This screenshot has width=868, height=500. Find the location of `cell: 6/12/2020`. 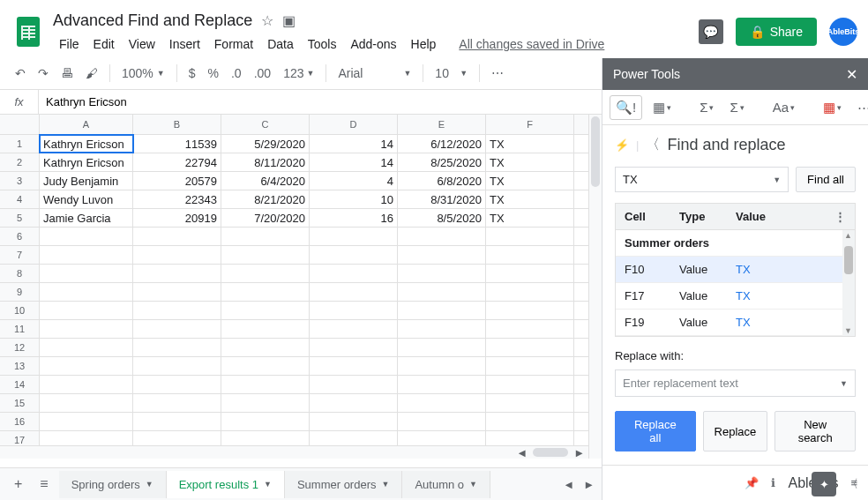

cell: 6/12/2020 is located at coordinates (442, 144).